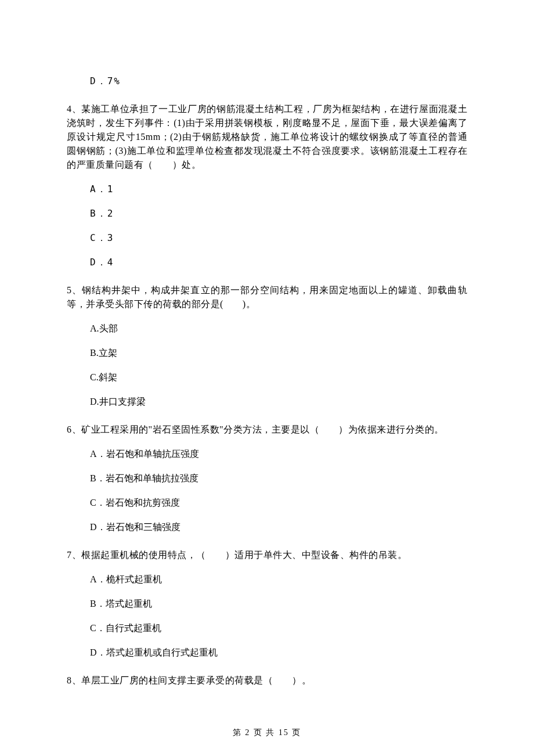 The image size is (534, 756). What do you see at coordinates (267, 353) in the screenshot?
I see `q5-option-b: B.立架` at bounding box center [267, 353].